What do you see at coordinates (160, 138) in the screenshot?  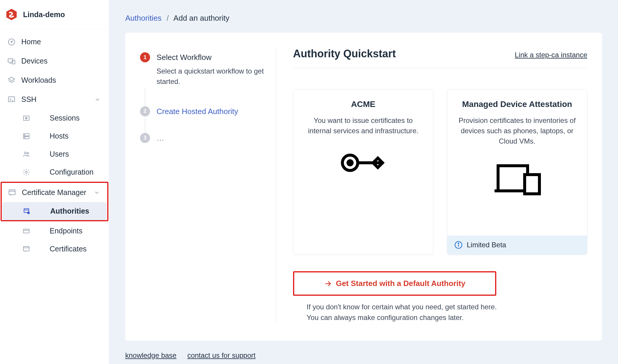 I see `step-3-title: …` at bounding box center [160, 138].